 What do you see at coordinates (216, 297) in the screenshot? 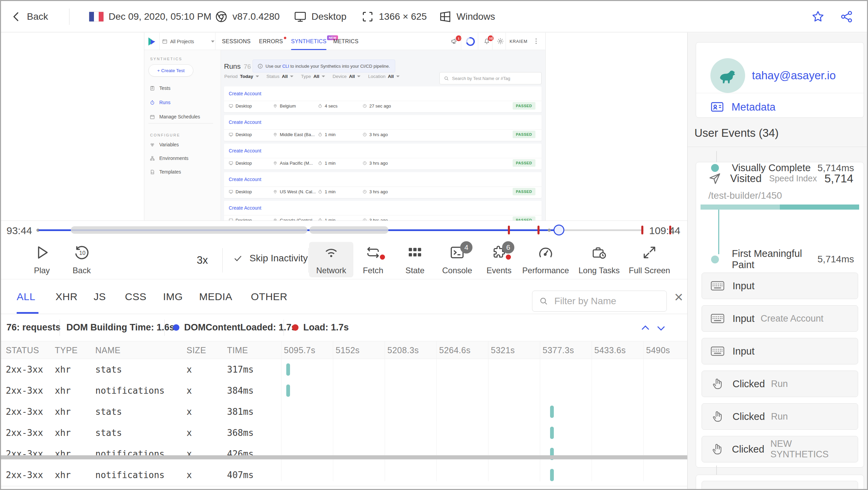
I see `net-tab-media: MEDIA` at bounding box center [216, 297].